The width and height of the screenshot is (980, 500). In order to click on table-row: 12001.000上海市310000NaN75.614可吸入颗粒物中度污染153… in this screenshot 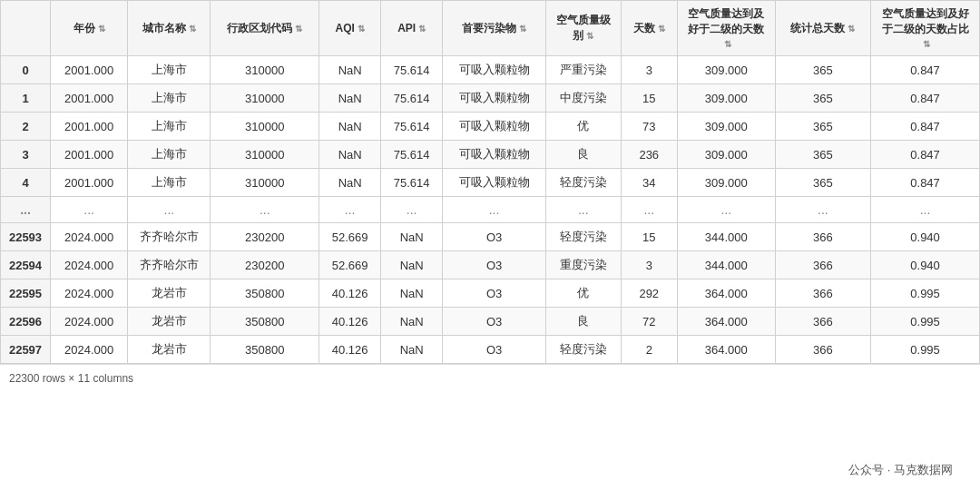, I will do `click(490, 98)`.